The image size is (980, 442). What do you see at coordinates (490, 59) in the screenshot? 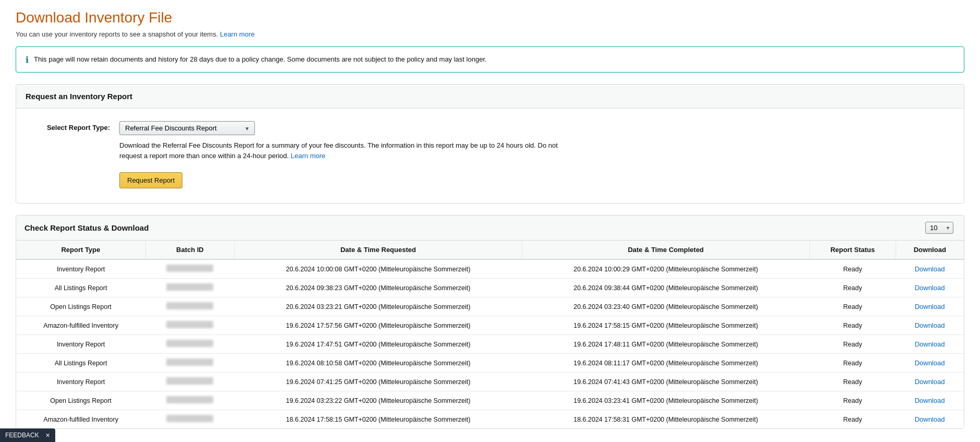
I see `info-banner: ℹ This page will now retain documents an…` at bounding box center [490, 59].